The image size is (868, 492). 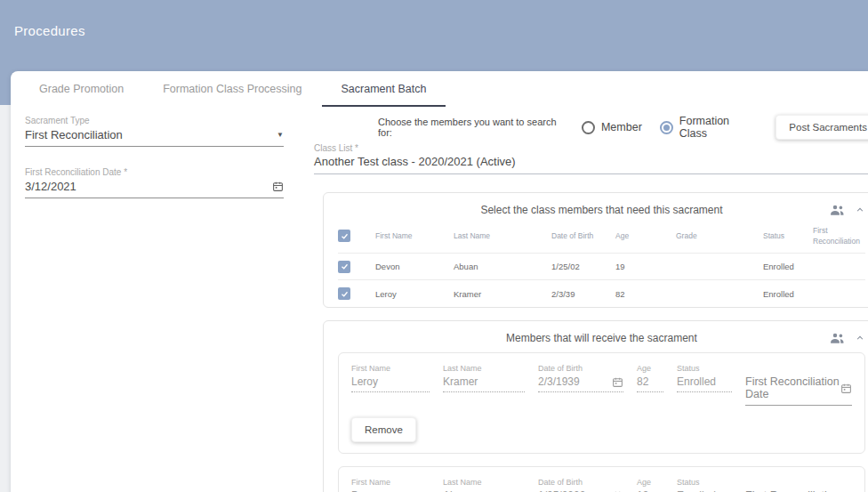 What do you see at coordinates (822, 127) in the screenshot?
I see `post-sacraments-button: Post Sacraments` at bounding box center [822, 127].